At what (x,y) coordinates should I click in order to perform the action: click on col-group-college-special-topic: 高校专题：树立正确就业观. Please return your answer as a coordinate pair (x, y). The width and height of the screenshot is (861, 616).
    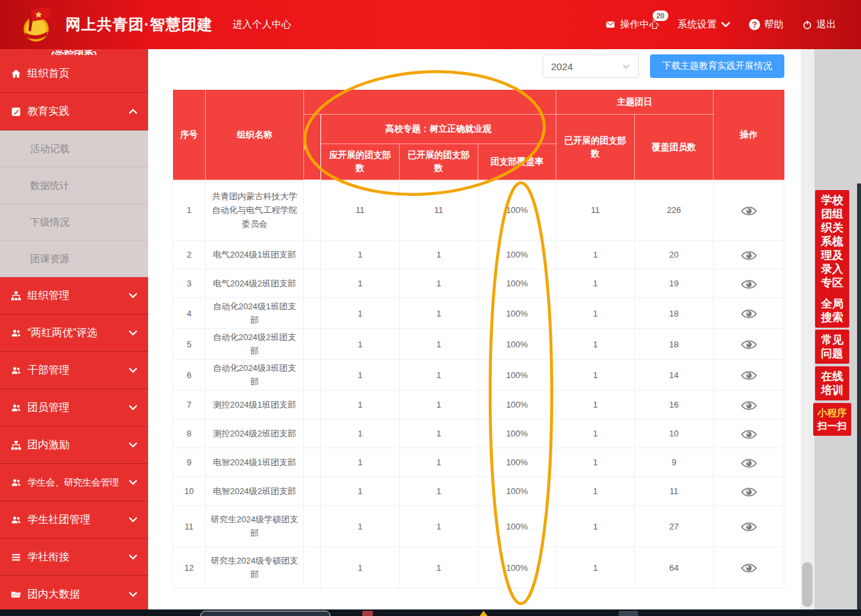
    Looking at the image, I should click on (439, 130).